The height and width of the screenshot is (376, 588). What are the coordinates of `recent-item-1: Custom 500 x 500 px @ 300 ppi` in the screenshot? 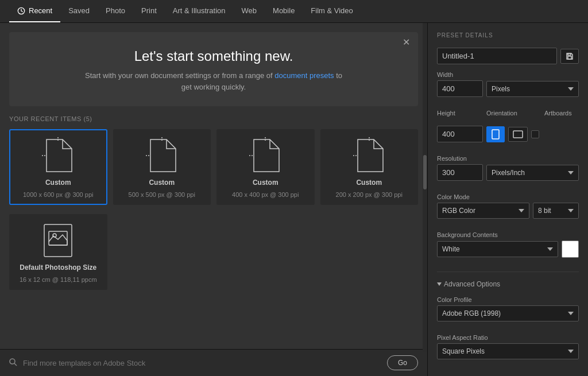 It's located at (162, 167).